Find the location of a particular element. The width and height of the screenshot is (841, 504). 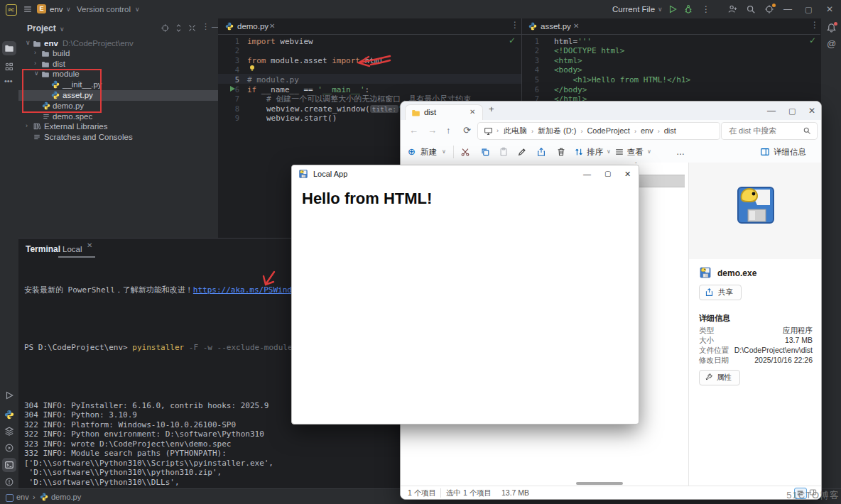

breadcrumb-segment: env› is located at coordinates (652, 131).